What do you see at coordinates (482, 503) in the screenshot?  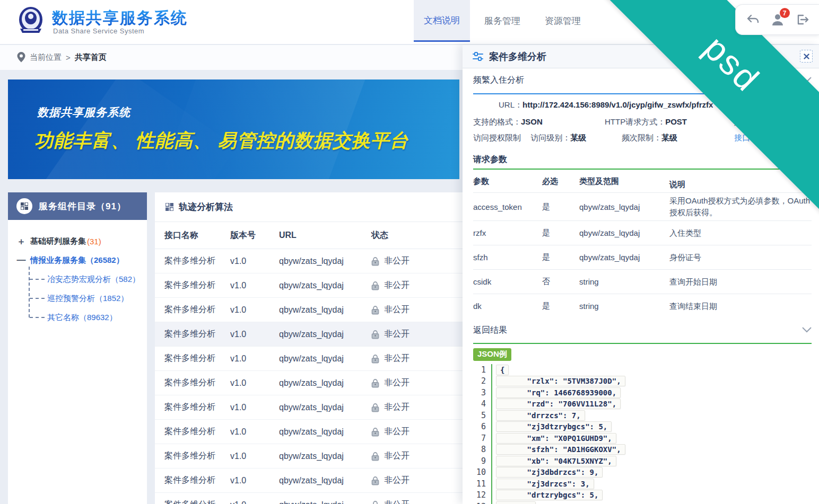 I see `line-number: 13` at bounding box center [482, 503].